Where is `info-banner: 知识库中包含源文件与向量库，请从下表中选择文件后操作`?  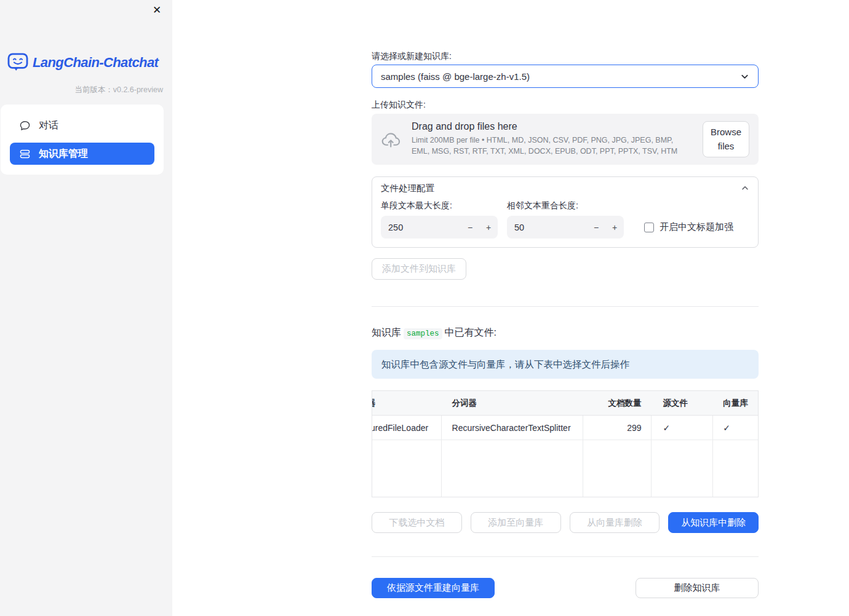 info-banner: 知识库中包含源文件与向量库，请从下表中选择文件后操作 is located at coordinates (565, 364).